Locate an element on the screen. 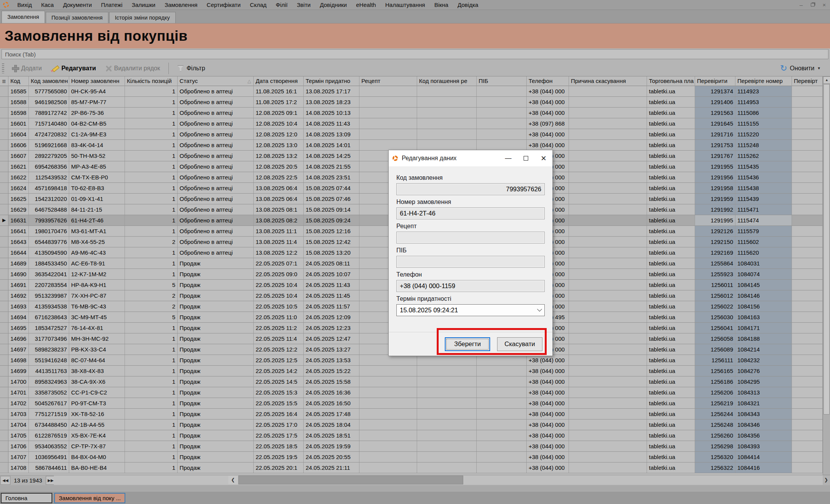 The width and height of the screenshot is (830, 504). sort-asc-icon: △ is located at coordinates (249, 81).